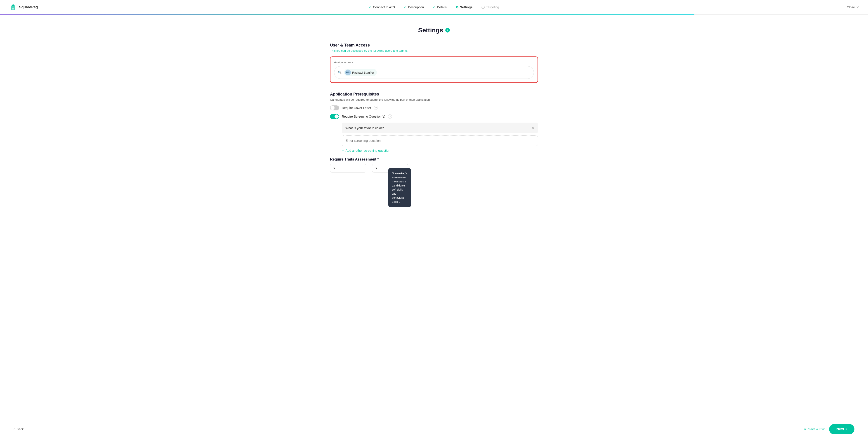  I want to click on next-button: Next ›, so click(842, 429).